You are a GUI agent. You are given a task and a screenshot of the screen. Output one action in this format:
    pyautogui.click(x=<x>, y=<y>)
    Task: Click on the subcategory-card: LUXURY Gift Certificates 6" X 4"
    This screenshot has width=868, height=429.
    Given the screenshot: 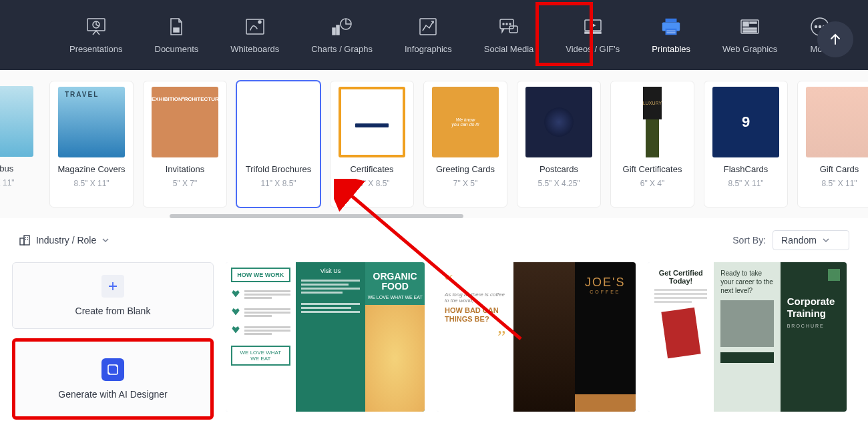 What is the action you would take?
    pyautogui.click(x=652, y=144)
    